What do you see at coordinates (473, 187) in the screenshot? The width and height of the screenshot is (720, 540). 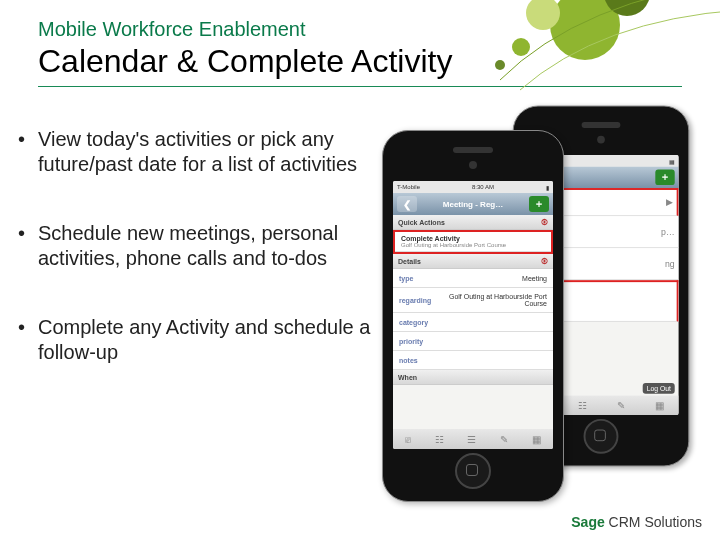 I see `status-bar: T-Mobile 8:30 AM ▮` at bounding box center [473, 187].